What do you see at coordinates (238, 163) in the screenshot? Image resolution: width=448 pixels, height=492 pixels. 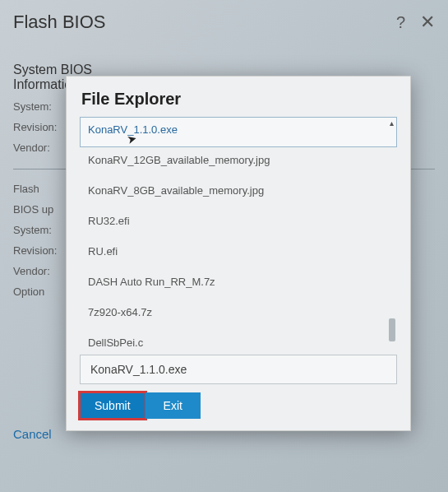 I see `file-item: KonaRV_12GB_available_memory.jpg` at bounding box center [238, 163].